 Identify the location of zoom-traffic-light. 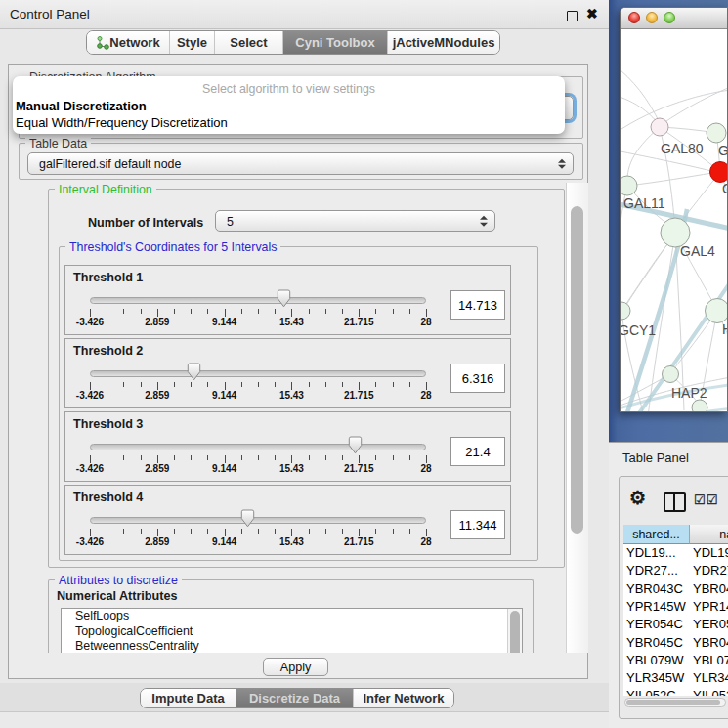
(669, 18).